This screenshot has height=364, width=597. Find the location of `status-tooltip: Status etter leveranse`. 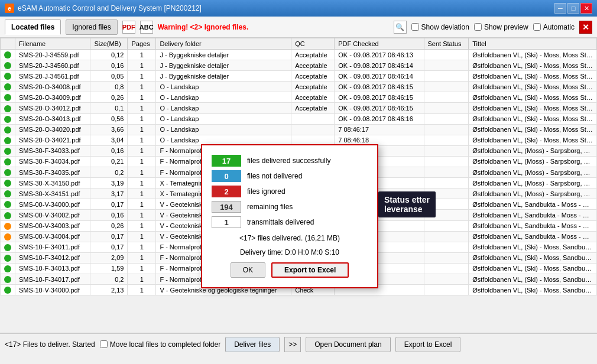

status-tooltip: Status etter leveranse is located at coordinates (407, 204).